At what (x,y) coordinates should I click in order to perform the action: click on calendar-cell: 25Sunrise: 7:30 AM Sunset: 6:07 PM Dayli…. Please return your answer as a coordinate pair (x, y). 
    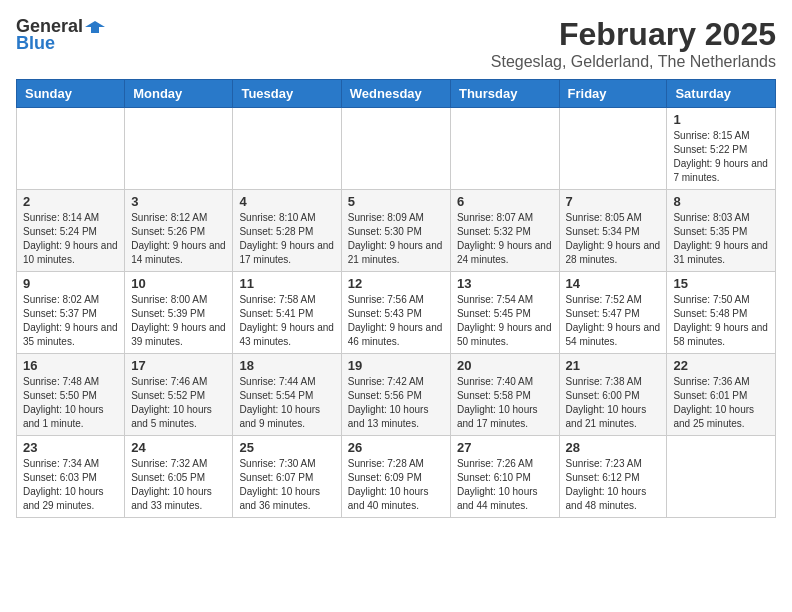
    Looking at the image, I should click on (287, 477).